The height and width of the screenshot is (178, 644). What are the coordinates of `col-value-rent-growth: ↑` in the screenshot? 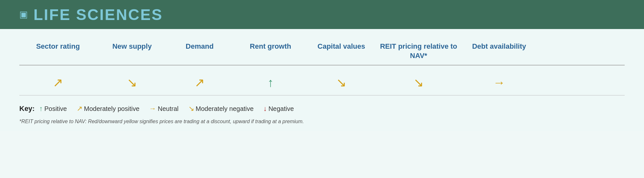 It's located at (270, 83).